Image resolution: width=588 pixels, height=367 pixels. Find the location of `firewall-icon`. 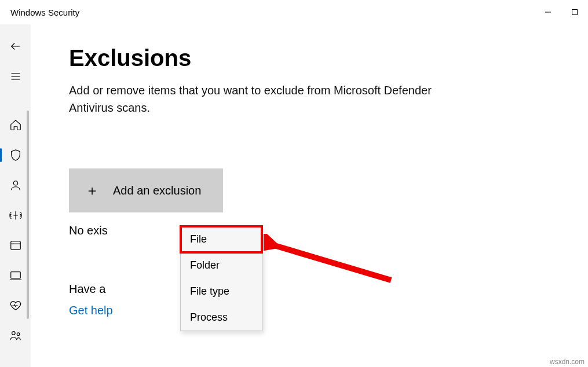

firewall-icon is located at coordinates (16, 215).